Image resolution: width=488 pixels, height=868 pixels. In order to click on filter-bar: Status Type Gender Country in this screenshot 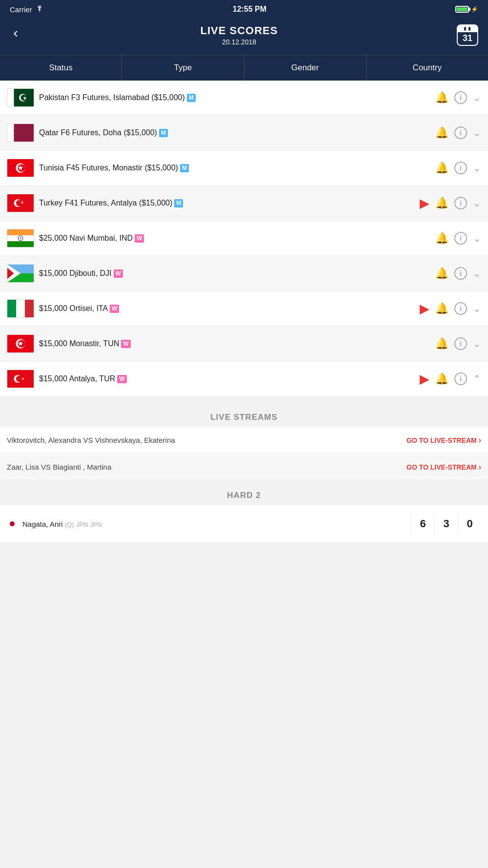, I will do `click(244, 67)`.